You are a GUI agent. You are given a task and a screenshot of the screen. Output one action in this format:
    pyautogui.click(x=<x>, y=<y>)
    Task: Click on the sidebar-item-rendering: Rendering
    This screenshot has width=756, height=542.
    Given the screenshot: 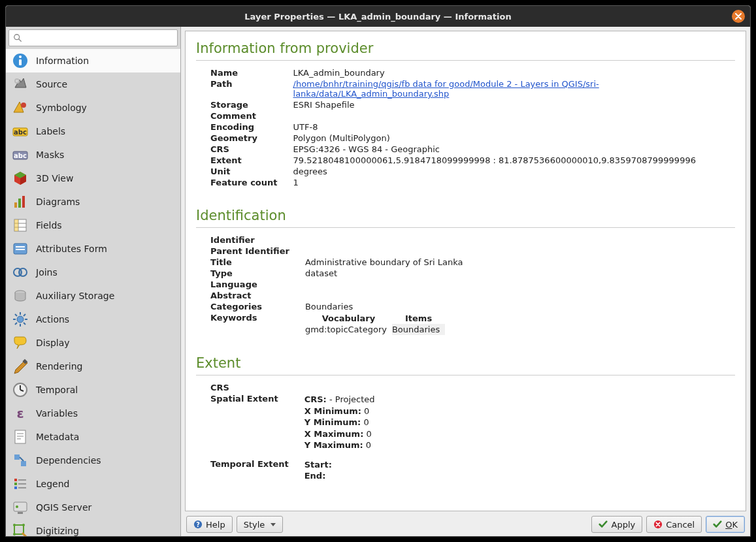 What is the action you would take?
    pyautogui.click(x=93, y=366)
    